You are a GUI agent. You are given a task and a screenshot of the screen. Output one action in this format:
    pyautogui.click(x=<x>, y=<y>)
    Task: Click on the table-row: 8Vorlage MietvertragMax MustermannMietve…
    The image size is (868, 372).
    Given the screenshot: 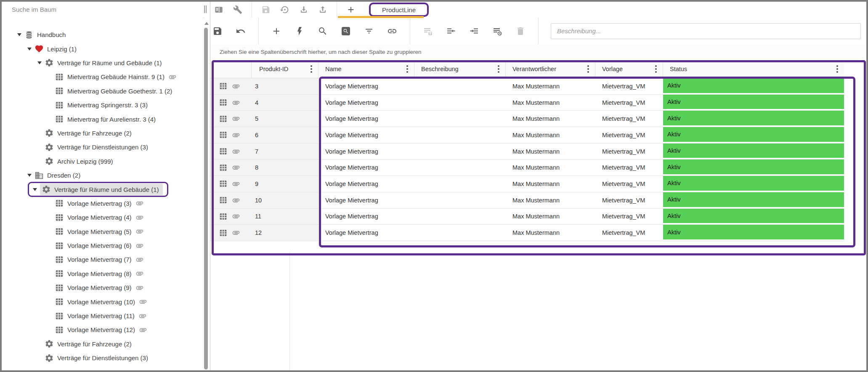 What is the action you would take?
    pyautogui.click(x=527, y=167)
    